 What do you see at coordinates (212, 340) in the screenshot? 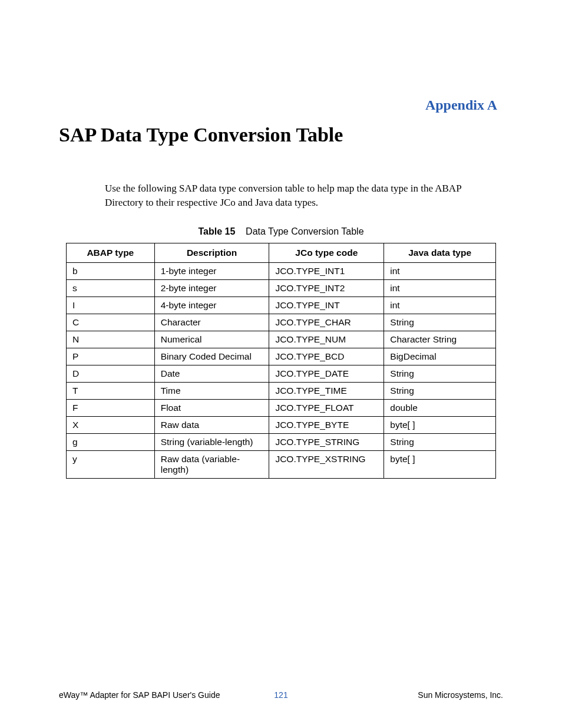
I see `table-cell-desc: Numerical` at bounding box center [212, 340].